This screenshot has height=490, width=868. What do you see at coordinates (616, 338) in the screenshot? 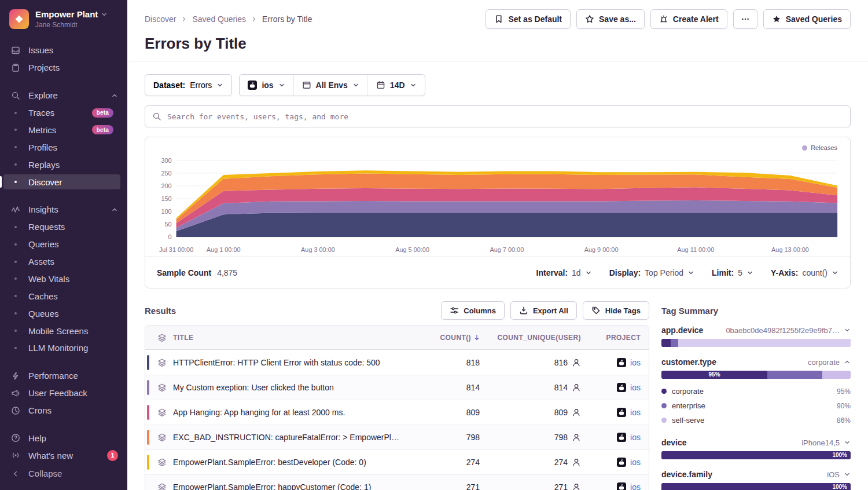
I see `column-header-project: PROJECT` at bounding box center [616, 338].